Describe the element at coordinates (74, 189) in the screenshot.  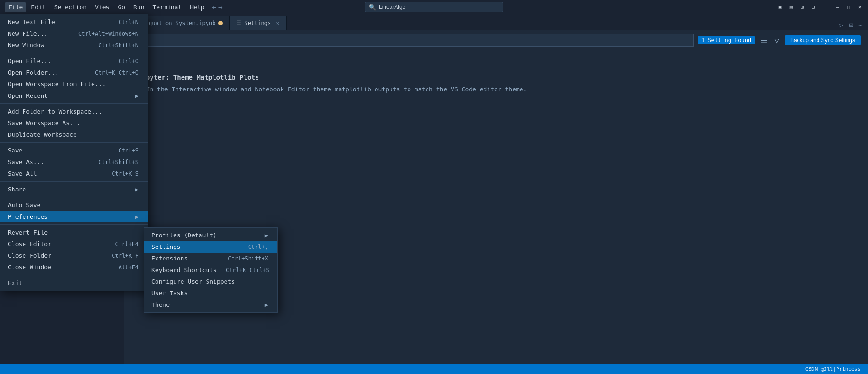
I see `menu-share: Share ▶` at that location.